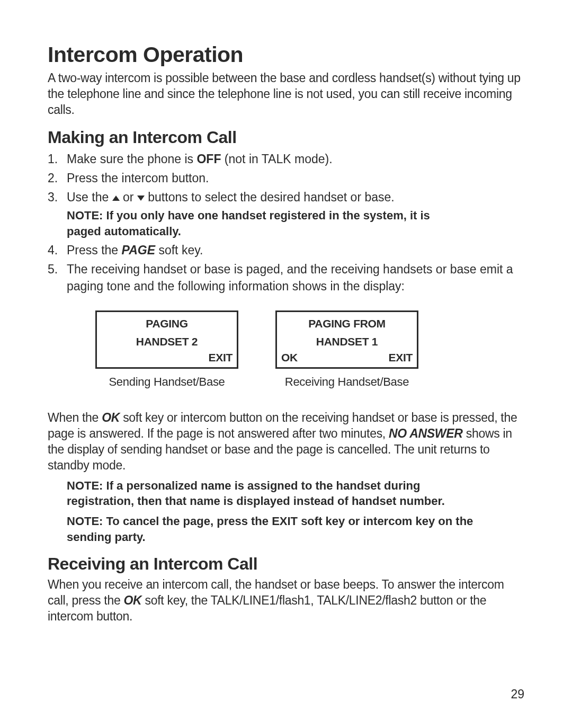  I want to click on lcd-line-1: PAGING FROM, so click(347, 324).